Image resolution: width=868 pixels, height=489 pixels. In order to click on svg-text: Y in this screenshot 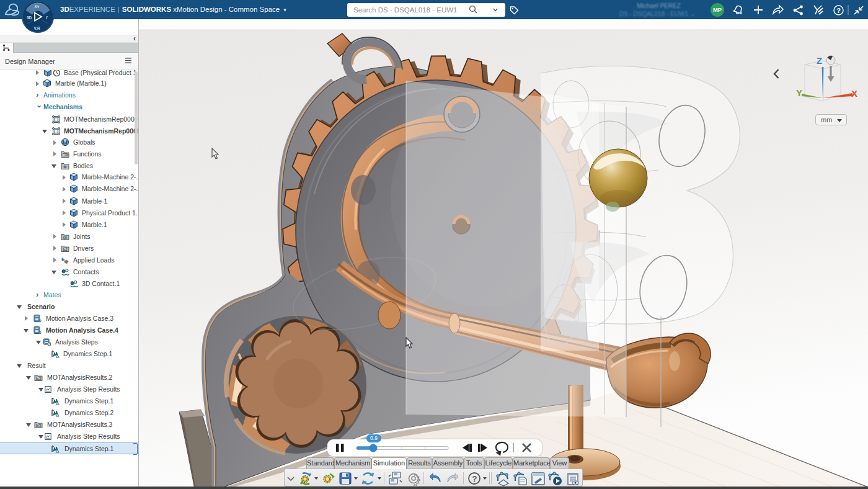, I will do `click(799, 93)`.